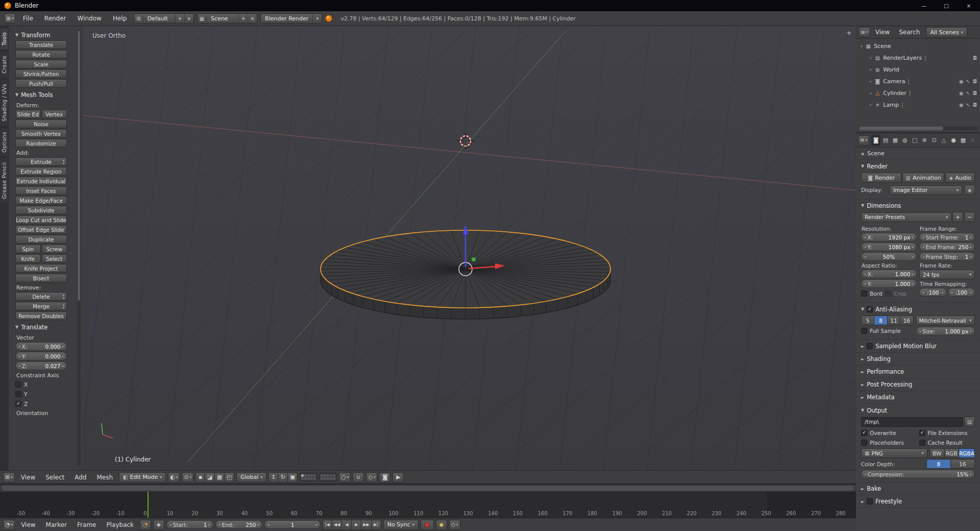 This screenshot has width=980, height=531. What do you see at coordinates (906, 218) in the screenshot?
I see `render-presets-select: Render Presets ▾` at bounding box center [906, 218].